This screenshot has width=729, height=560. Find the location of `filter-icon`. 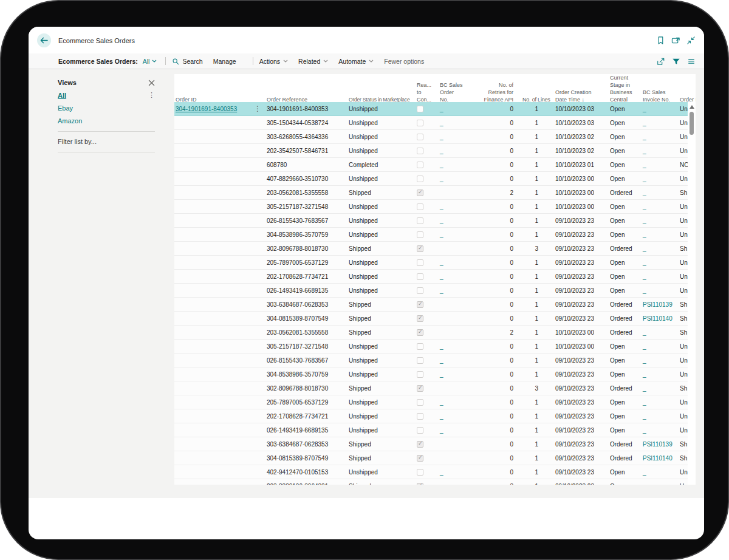

filter-icon is located at coordinates (676, 61).